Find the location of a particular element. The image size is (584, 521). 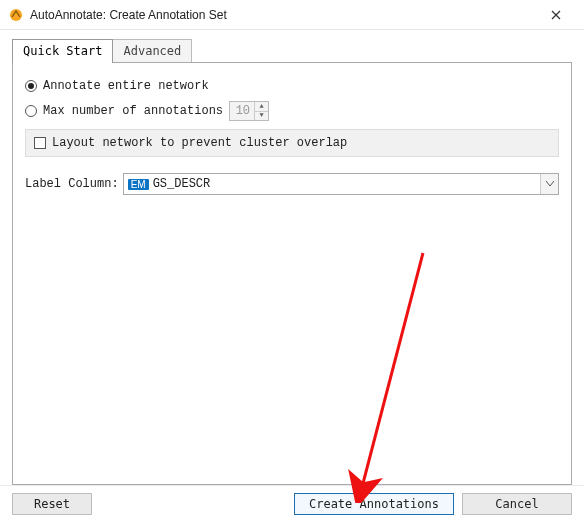

tab-quick-start-label: Quick Start is located at coordinates (62, 51).